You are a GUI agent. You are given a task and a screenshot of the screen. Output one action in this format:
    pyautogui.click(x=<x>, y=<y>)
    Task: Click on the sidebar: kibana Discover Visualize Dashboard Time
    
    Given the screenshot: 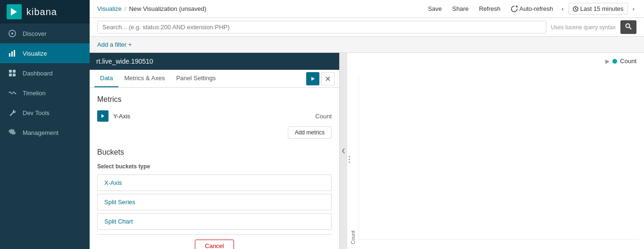 What is the action you would take?
    pyautogui.click(x=45, y=124)
    